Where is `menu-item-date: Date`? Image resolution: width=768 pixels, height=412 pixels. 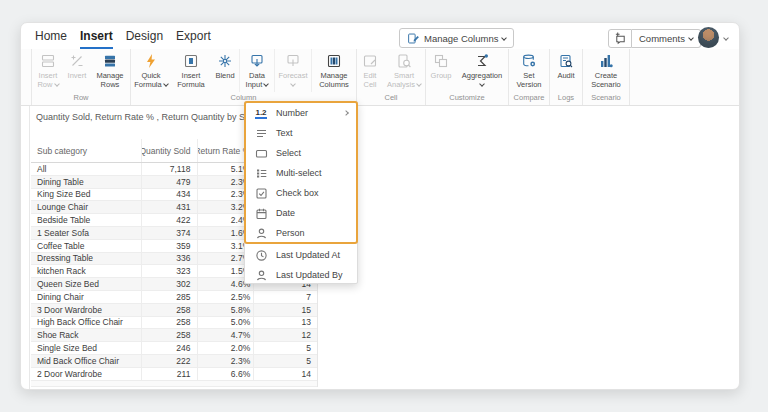
menu-item-date: Date is located at coordinates (301, 213).